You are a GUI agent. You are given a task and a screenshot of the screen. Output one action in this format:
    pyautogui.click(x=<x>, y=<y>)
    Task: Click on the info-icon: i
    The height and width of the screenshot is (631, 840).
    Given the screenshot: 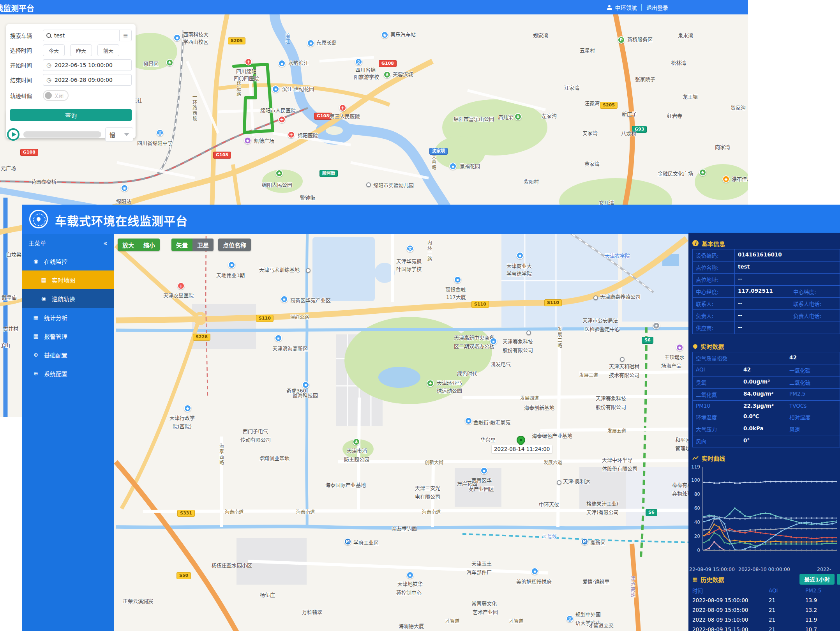 What is the action you would take?
    pyautogui.click(x=695, y=243)
    